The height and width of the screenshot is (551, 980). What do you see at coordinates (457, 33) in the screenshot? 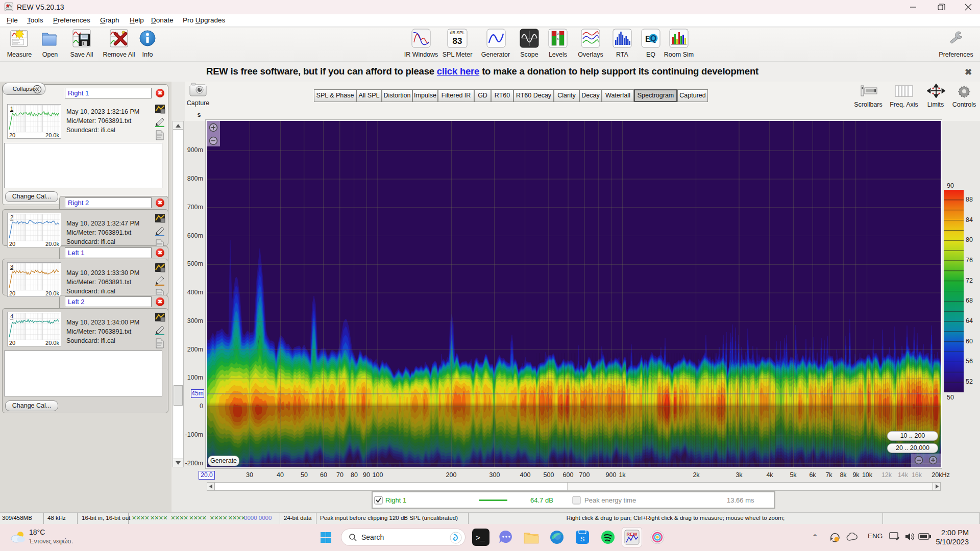
I see `svg-text: dB SPL` at bounding box center [457, 33].